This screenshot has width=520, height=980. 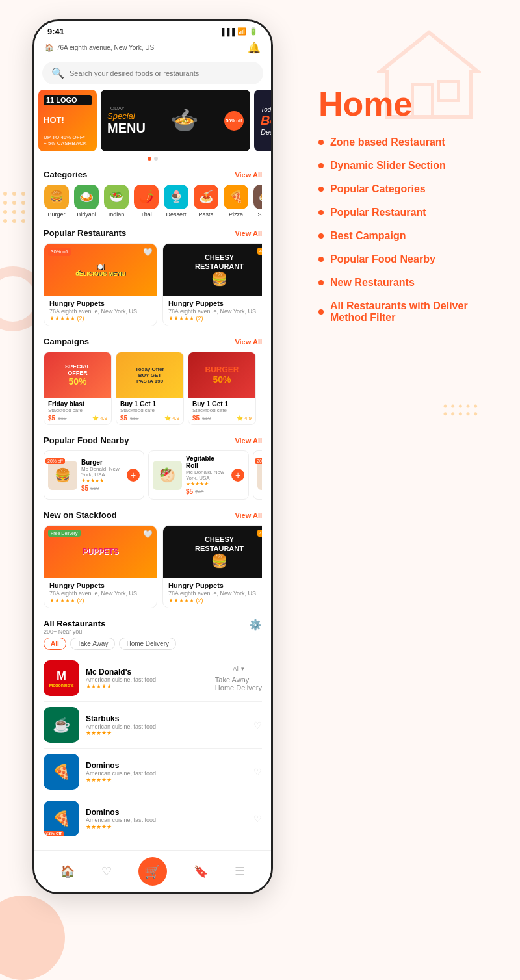 I want to click on cat-pizza-icon: 🍕, so click(x=236, y=197).